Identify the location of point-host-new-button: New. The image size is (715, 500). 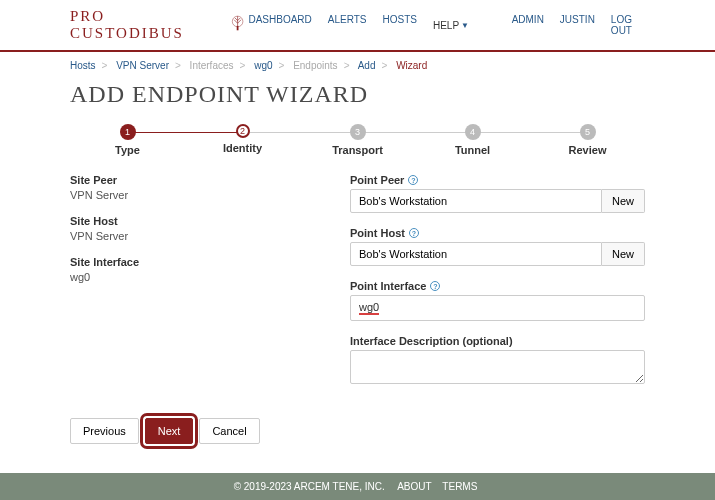
(624, 254).